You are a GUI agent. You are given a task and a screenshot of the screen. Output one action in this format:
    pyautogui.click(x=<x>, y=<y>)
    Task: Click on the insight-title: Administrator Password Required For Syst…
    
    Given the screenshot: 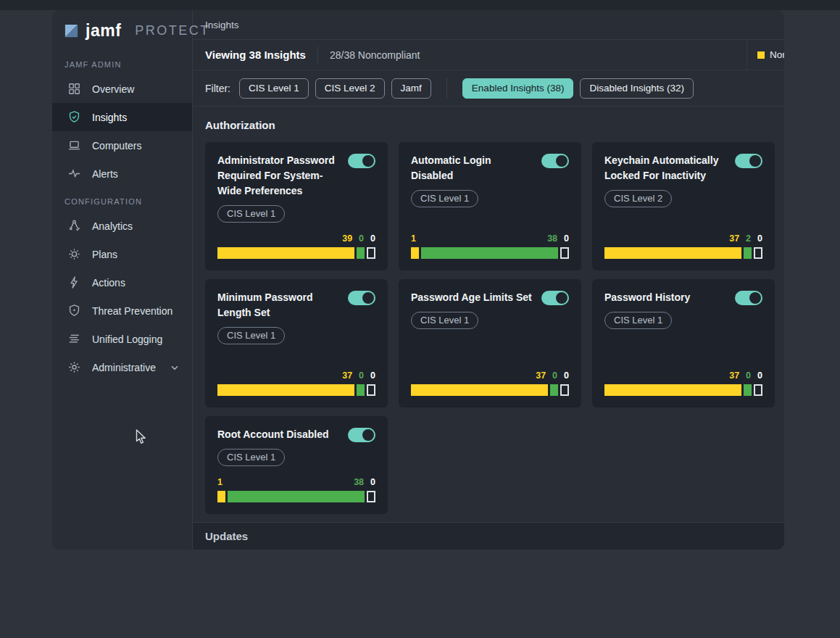 What is the action you would take?
    pyautogui.click(x=283, y=175)
    